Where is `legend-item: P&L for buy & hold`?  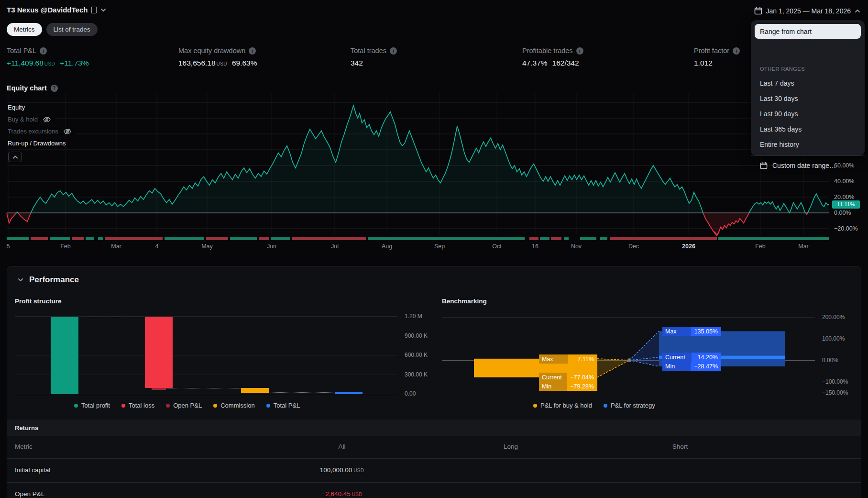 legend-item: P&L for buy & hold is located at coordinates (562, 406).